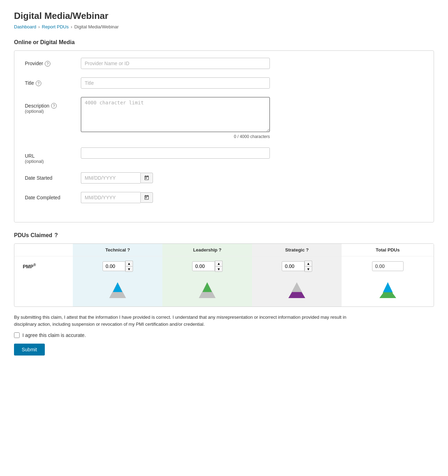 This screenshot has width=448, height=476. I want to click on strategic-spinner-btns: ▲ ▼, so click(308, 266).